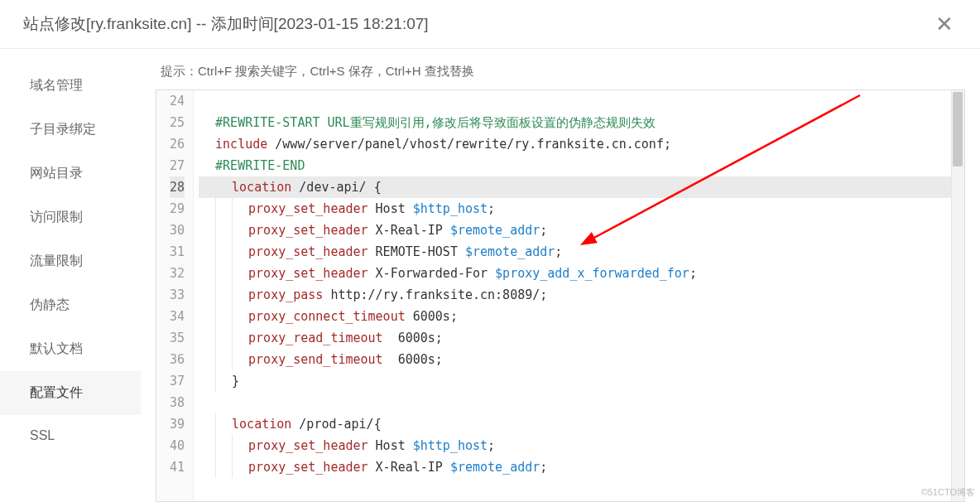 The image size is (980, 502). Describe the element at coordinates (581, 295) in the screenshot. I see `code-line: proxy_pass http://ry.franksite.cn:8089/;` at that location.